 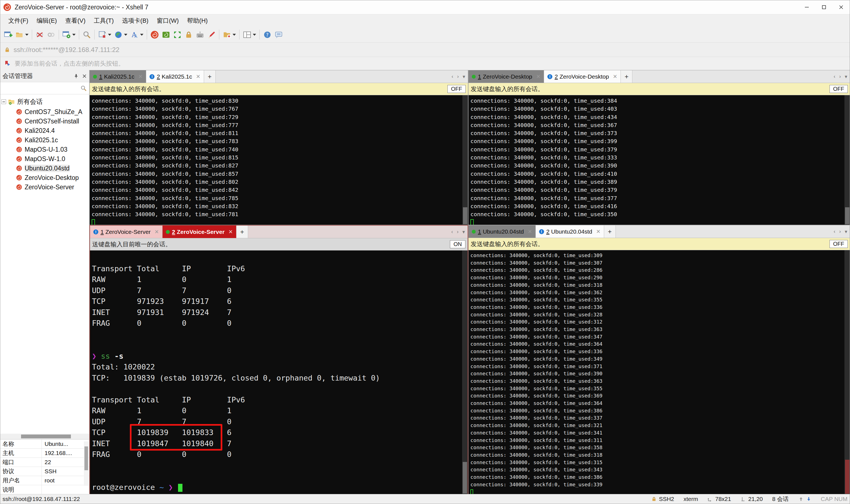 What do you see at coordinates (142, 35) in the screenshot?
I see `font-dropdown-icon` at bounding box center [142, 35].